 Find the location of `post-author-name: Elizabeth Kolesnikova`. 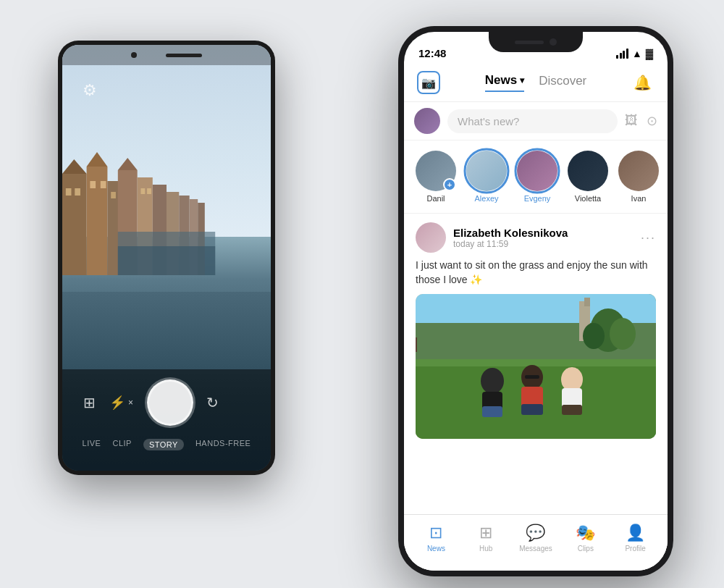

post-author-name: Elizabeth Kolesnikova is located at coordinates (510, 233).